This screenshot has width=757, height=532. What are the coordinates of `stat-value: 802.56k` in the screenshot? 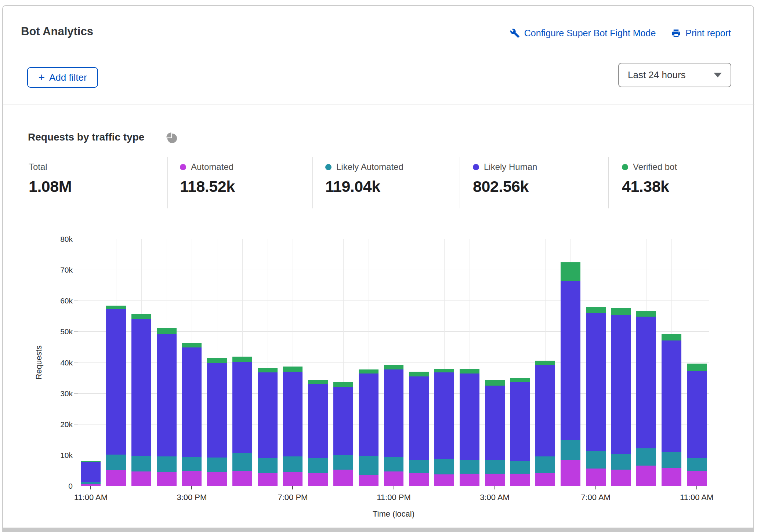 It's located at (505, 186).